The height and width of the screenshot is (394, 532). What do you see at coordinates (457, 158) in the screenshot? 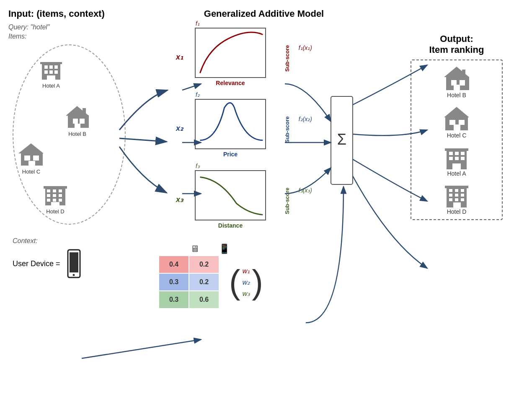
I see `output-hotel-a-icon` at bounding box center [457, 158].